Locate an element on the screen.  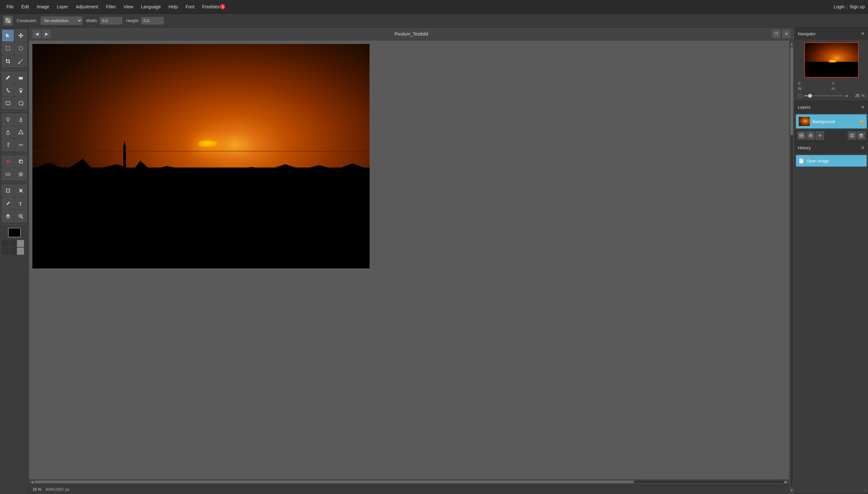
crop-tool is located at coordinates (8, 61).